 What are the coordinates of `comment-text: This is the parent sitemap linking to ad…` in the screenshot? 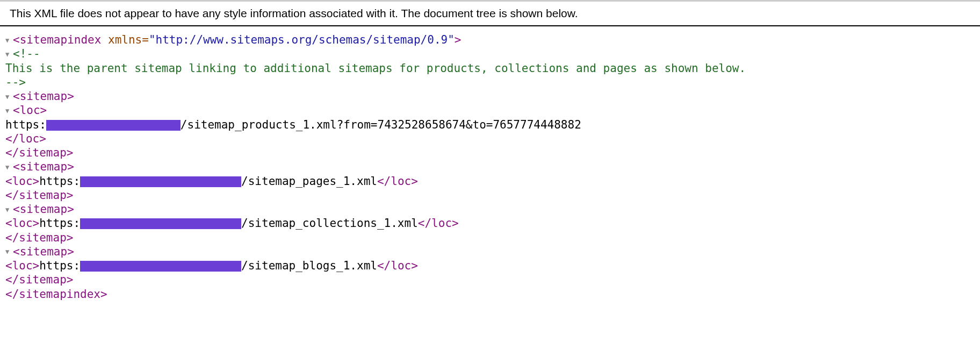 It's located at (376, 68).